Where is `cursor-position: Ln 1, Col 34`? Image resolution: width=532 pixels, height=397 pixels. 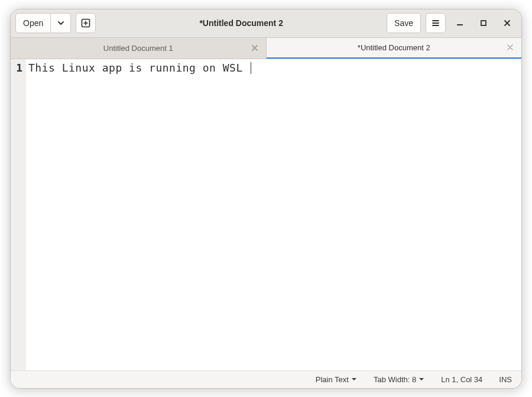 cursor-position: Ln 1, Col 34 is located at coordinates (462, 380).